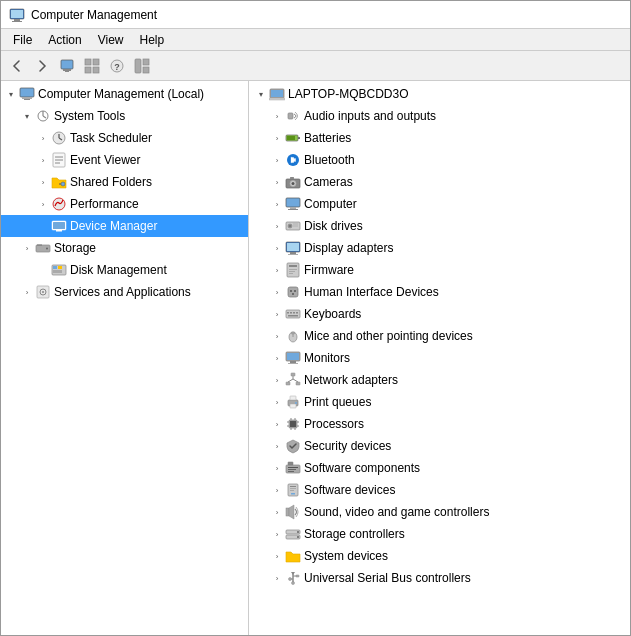 The height and width of the screenshot is (636, 631). I want to click on right-item-hid: Human Interface Devices, so click(440, 292).